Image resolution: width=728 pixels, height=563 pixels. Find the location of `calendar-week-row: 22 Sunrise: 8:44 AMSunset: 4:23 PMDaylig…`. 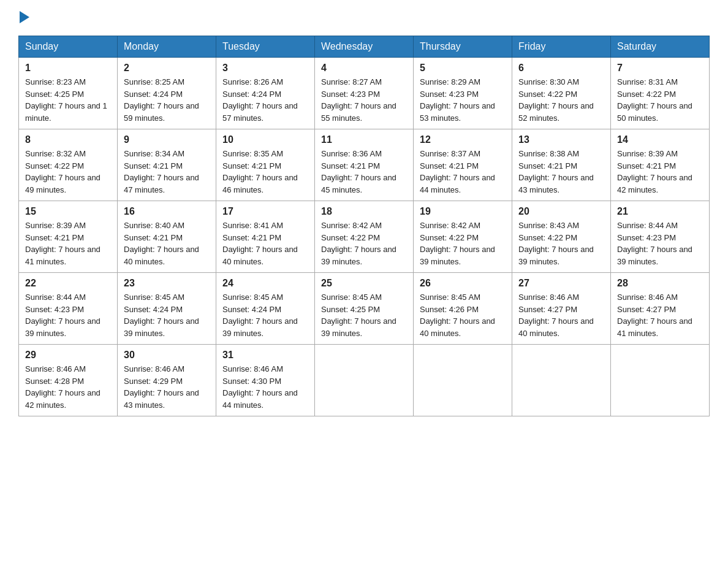

calendar-week-row: 22 Sunrise: 8:44 AMSunset: 4:23 PMDaylig… is located at coordinates (364, 309).